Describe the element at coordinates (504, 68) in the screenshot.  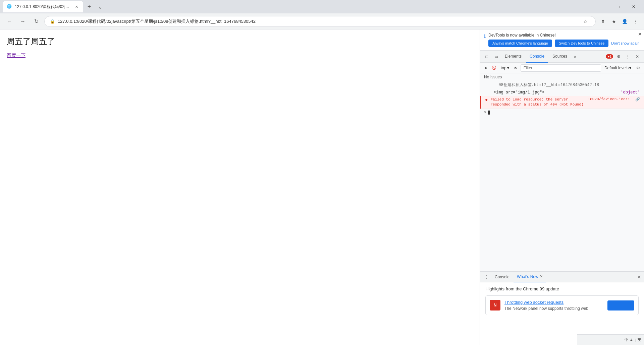
I see `context-label: top` at that location.